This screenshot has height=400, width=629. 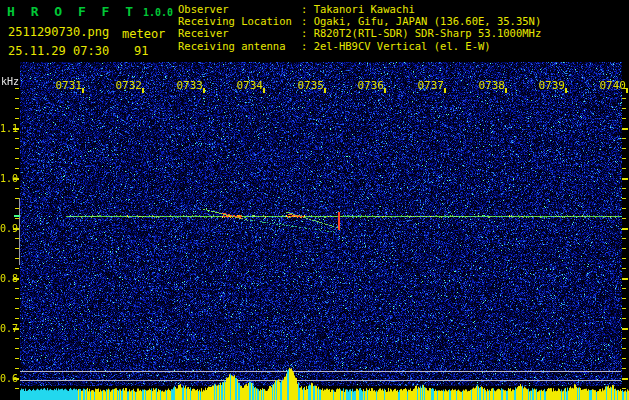 I want to click on info-value: 2el-HB9CV Vertical (el. E-W), so click(x=402, y=46).